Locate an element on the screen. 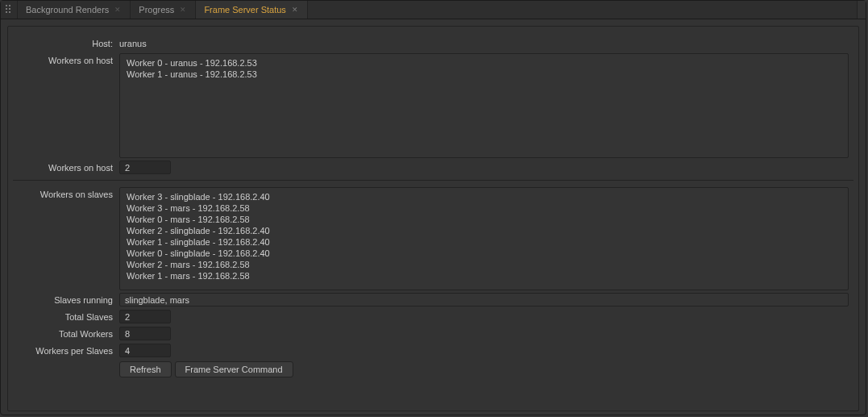 This screenshot has height=417, width=868. workers-on-host-count-label: Workers on host is located at coordinates (66, 168).